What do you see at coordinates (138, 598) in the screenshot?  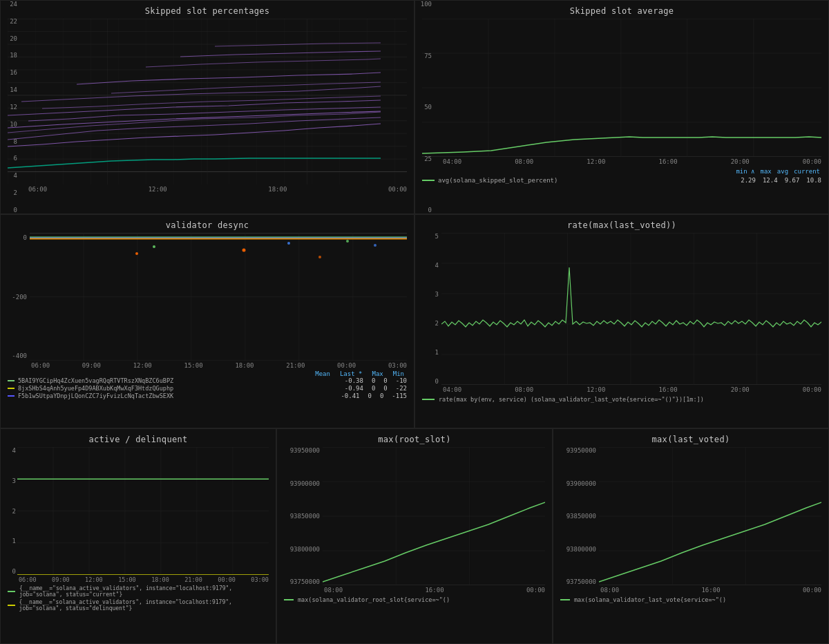 I see `legend-active: {__name__="solana_active_validators", in…` at bounding box center [138, 598].